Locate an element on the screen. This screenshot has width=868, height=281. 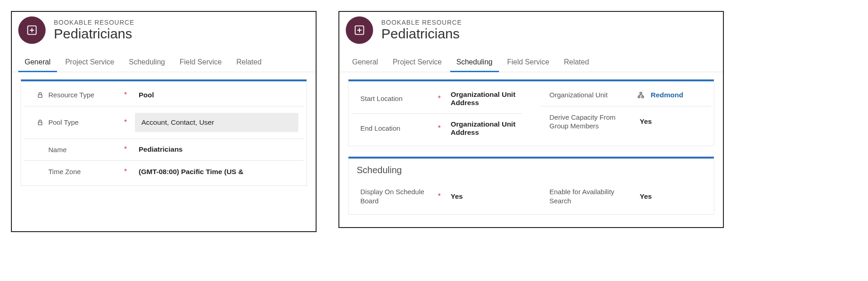
field-availability-search: Enable for Availability Search Yes is located at coordinates (626, 196).